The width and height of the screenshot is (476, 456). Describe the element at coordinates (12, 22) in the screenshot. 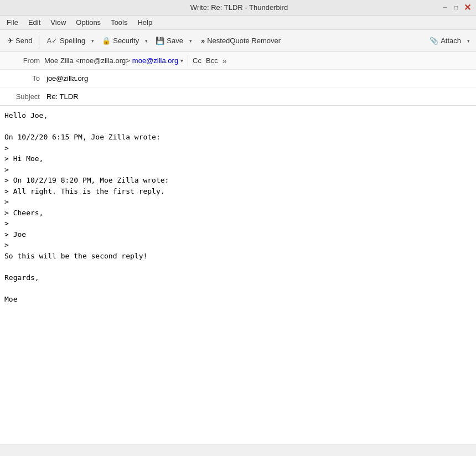

I see `menu-file: File` at that location.